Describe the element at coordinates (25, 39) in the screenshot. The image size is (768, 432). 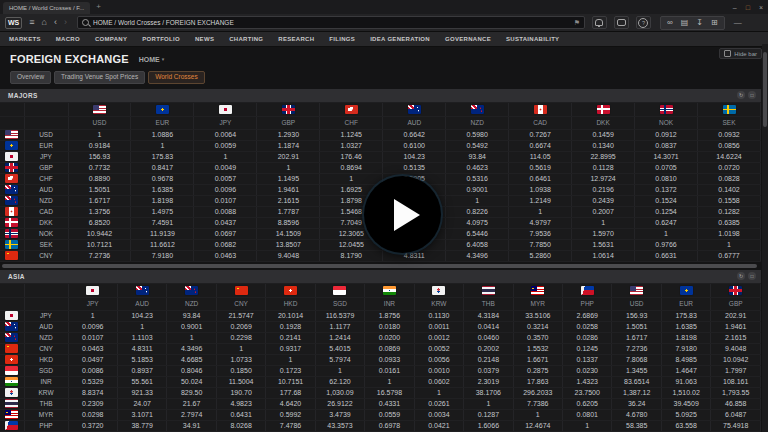
I see `nav-item-markets: MARKETS` at that location.